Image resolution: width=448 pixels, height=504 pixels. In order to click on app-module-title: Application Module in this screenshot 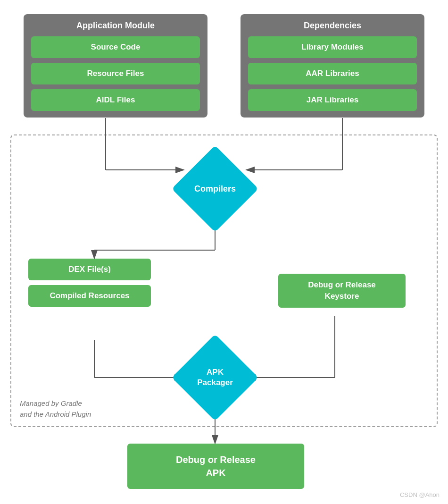, I will do `click(116, 25)`.